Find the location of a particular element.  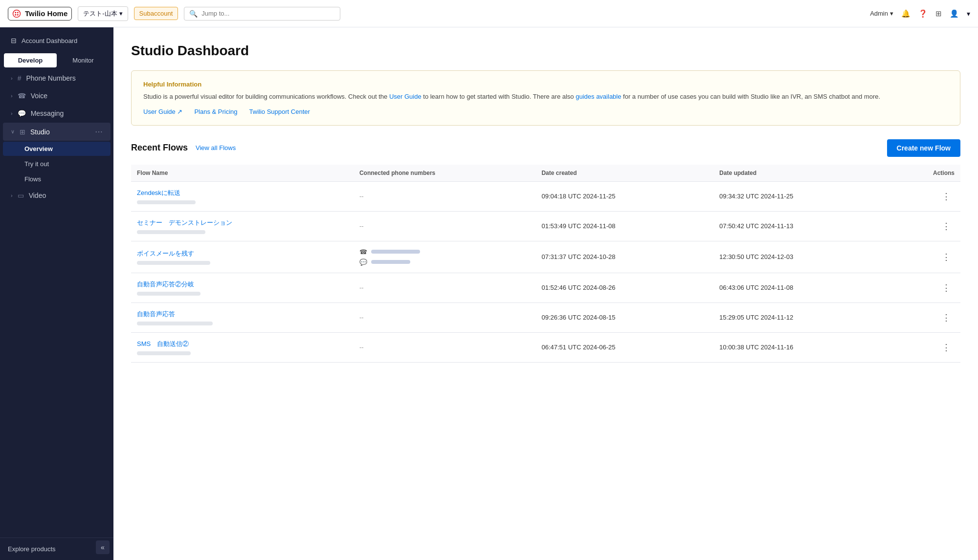

sidebar-item-studio: ∨ ⊞ Studio ⋯ is located at coordinates (57, 132).